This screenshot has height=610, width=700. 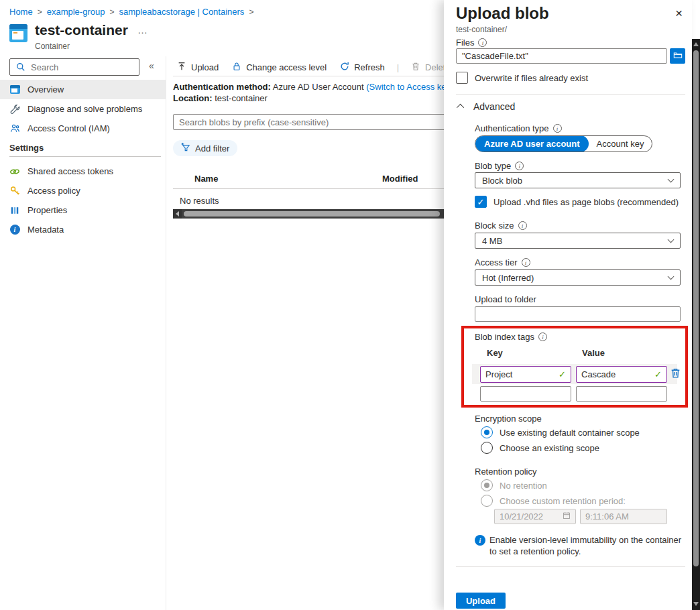 What do you see at coordinates (563, 143) in the screenshot?
I see `auth-type-toggle: Azure AD user account Account key` at bounding box center [563, 143].